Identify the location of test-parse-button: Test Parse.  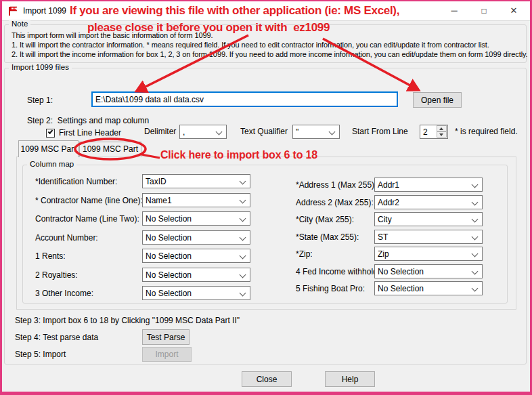
(166, 337).